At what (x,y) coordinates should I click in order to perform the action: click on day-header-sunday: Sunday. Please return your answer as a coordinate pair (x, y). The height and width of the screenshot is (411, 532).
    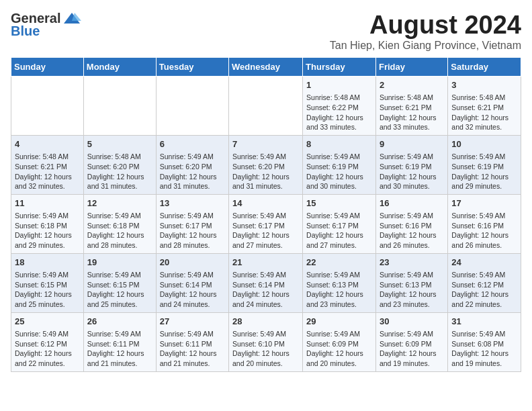
    Looking at the image, I should click on (48, 67).